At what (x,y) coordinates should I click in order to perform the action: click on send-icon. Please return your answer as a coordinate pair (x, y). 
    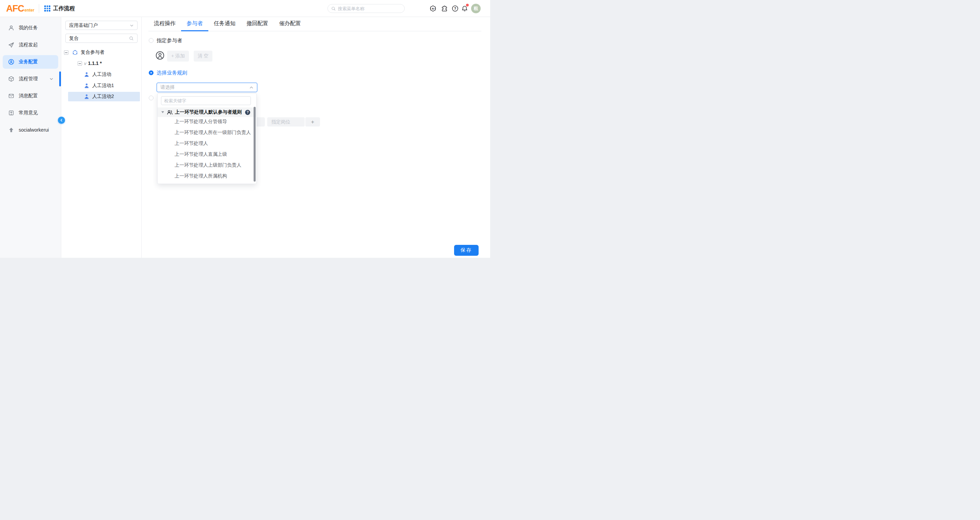
    Looking at the image, I should click on (11, 45).